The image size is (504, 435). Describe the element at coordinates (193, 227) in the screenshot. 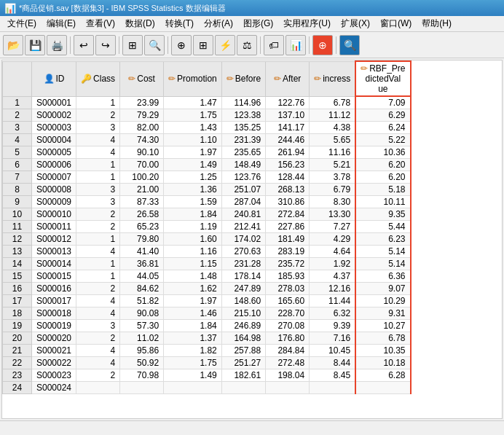

I see `cell-value: 1.19` at that location.